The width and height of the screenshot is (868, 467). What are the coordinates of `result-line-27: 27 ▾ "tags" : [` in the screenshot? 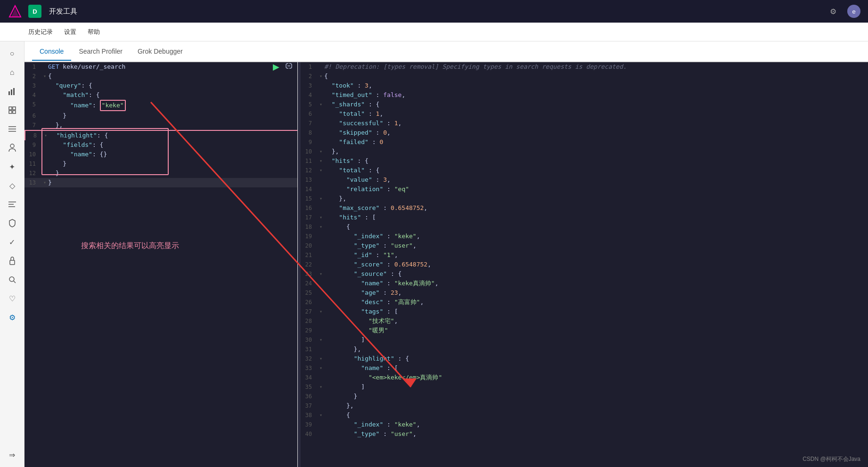 It's located at (584, 312).